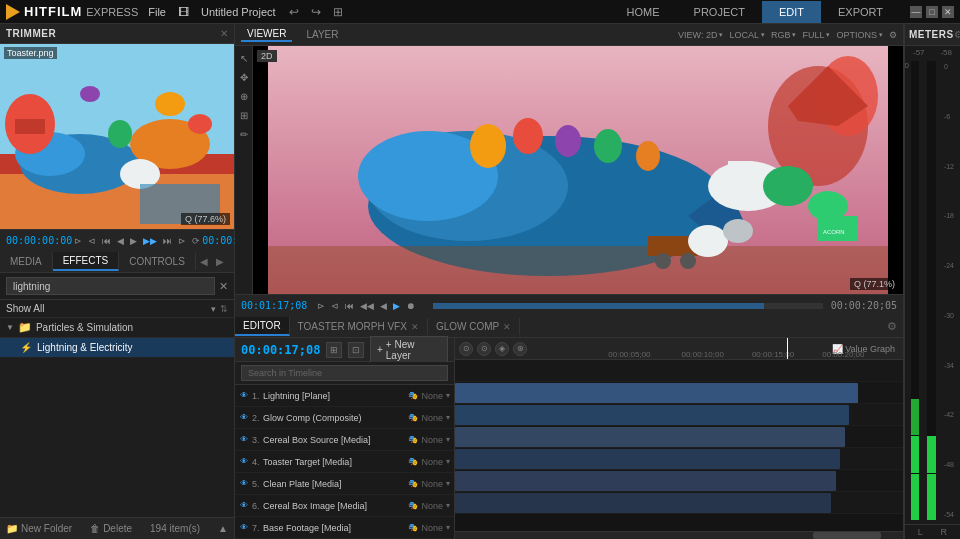 The width and height of the screenshot is (960, 539). What do you see at coordinates (110, 286) in the screenshot?
I see `effects-search-input` at bounding box center [110, 286].